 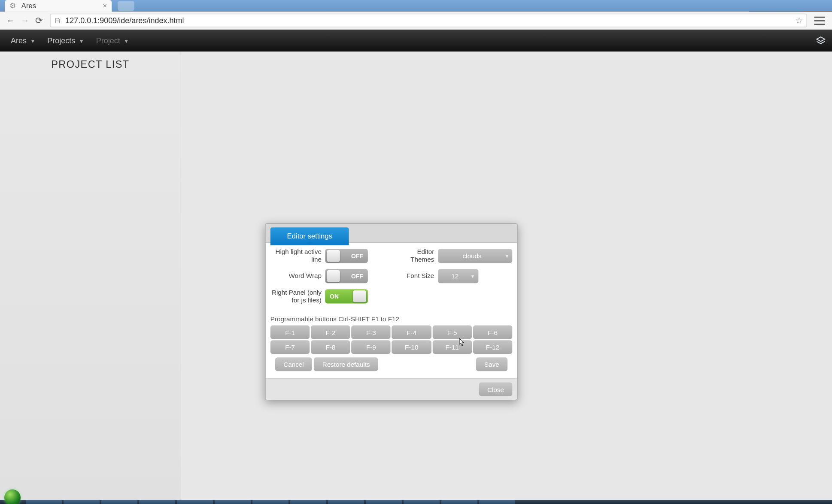 I want to click on fkey-f4: F-4, so click(x=412, y=332).